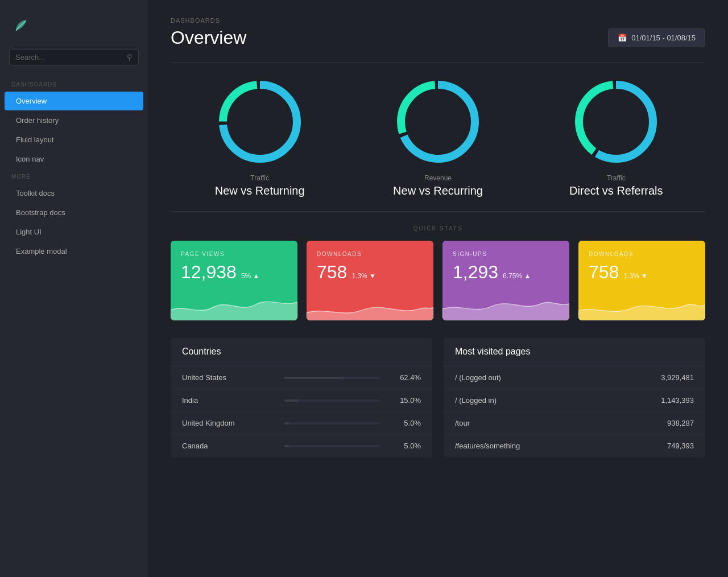 The width and height of the screenshot is (728, 577). What do you see at coordinates (557, 401) in the screenshot?
I see `page-label: / (Logged in)` at bounding box center [557, 401].